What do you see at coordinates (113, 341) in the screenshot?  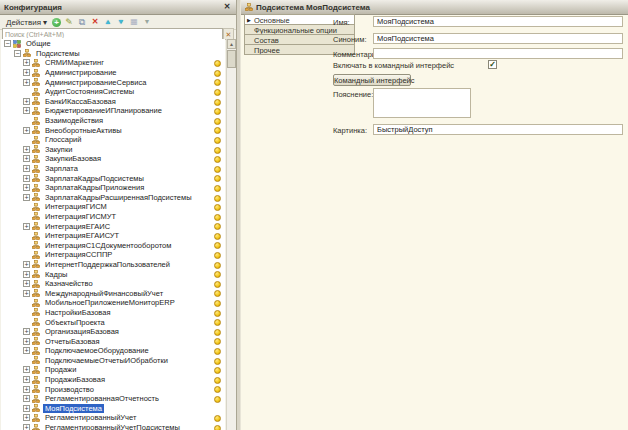 I see `tree-item: +ОтчетыБазовая` at bounding box center [113, 341].